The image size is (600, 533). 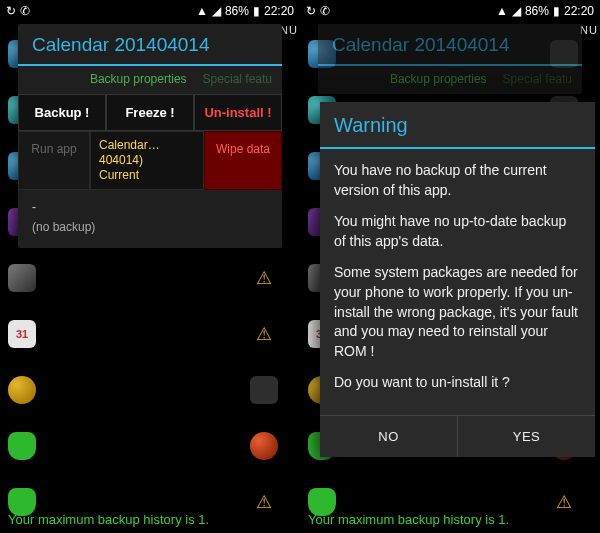 What do you see at coordinates (54, 160) in the screenshot?
I see `run-app-button: Run app` at bounding box center [54, 160].